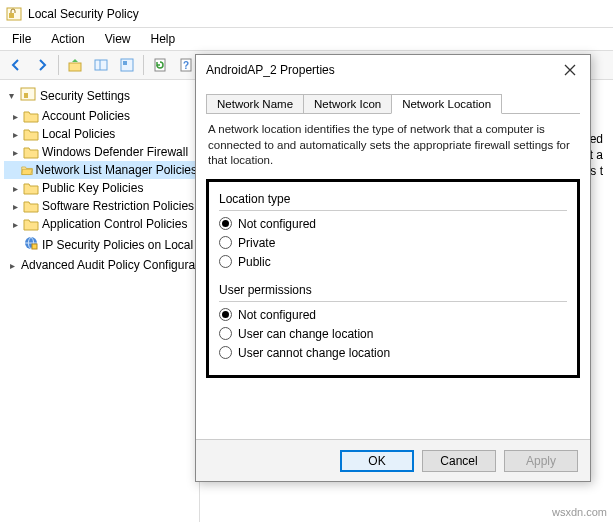 The height and width of the screenshot is (522, 613). What do you see at coordinates (102, 116) in the screenshot?
I see `tree-item-account-policies: ▸ Account Policies` at bounding box center [102, 116].